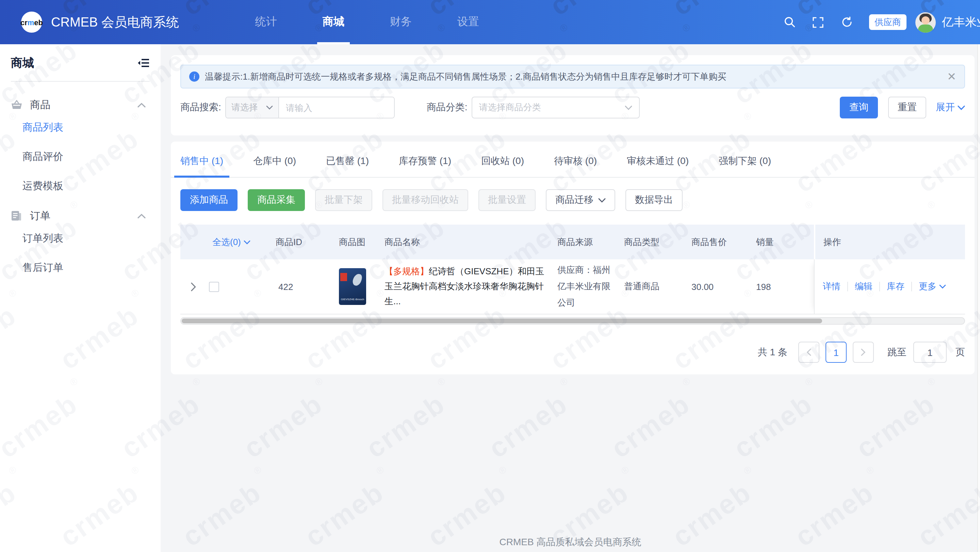 This screenshot has height=552, width=980. I want to click on vertical-scrollbar, so click(978, 298).